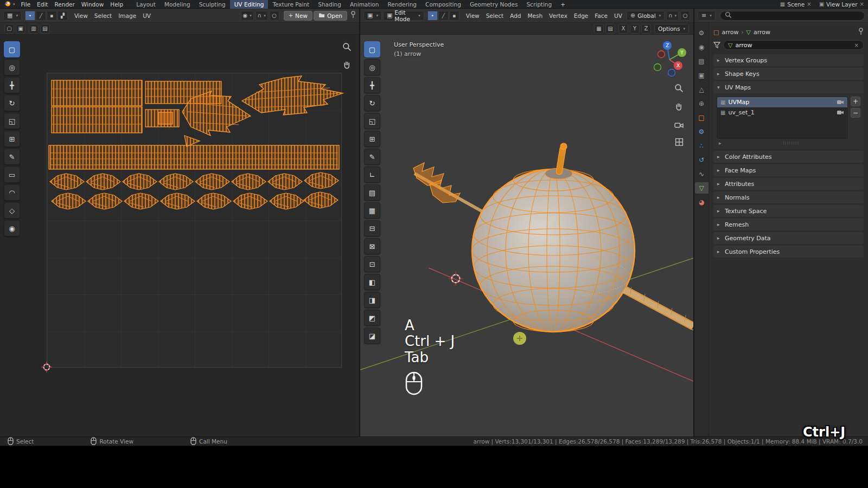 This screenshot has width=868, height=488. Describe the element at coordinates (52, 16) in the screenshot. I see `uv-face-select-button: ▪` at that location.